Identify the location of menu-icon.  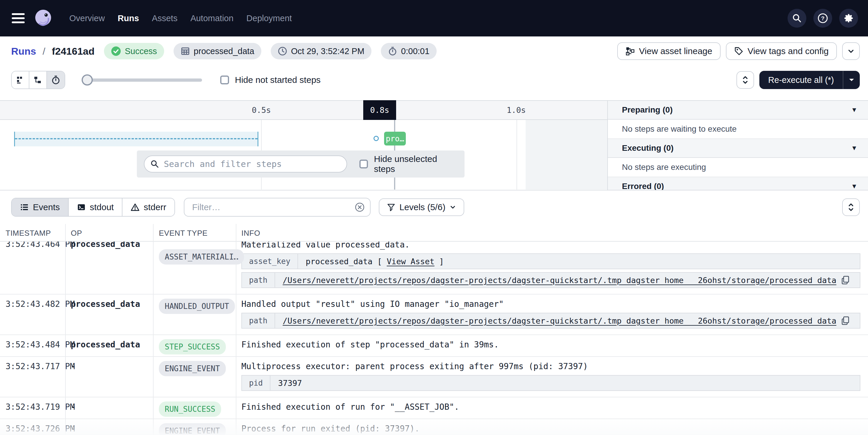
(18, 18).